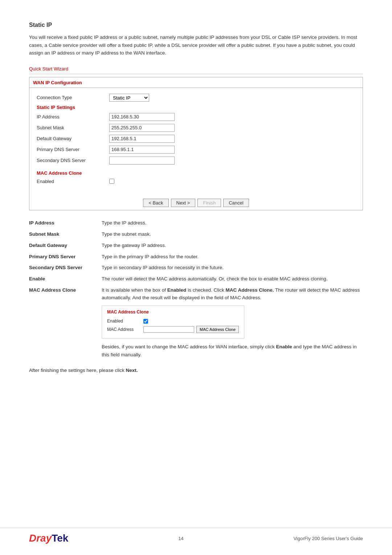  I want to click on primary-dns-row: Primary DNS Server, so click(196, 150).